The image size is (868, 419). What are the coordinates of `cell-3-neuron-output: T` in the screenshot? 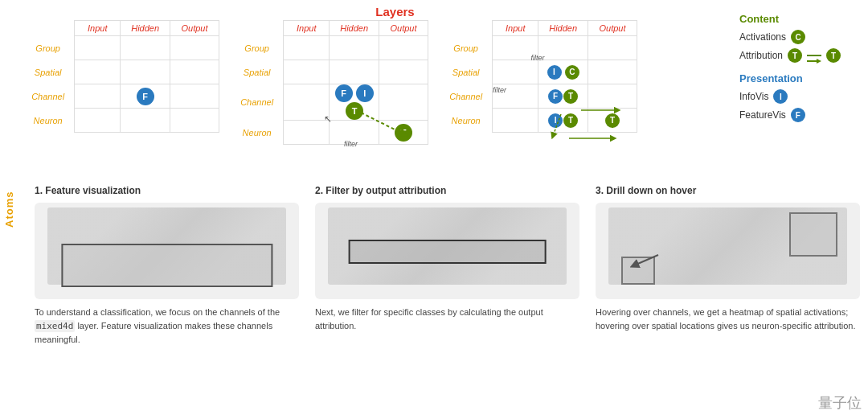 It's located at (612, 121).